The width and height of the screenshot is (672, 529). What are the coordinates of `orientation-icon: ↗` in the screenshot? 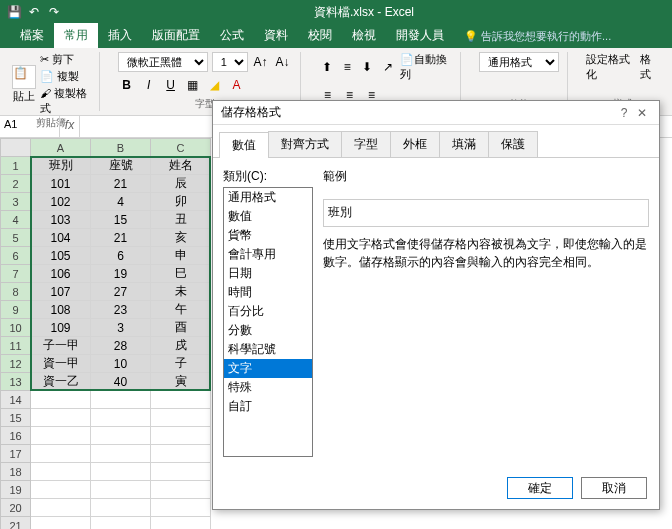 It's located at (388, 67).